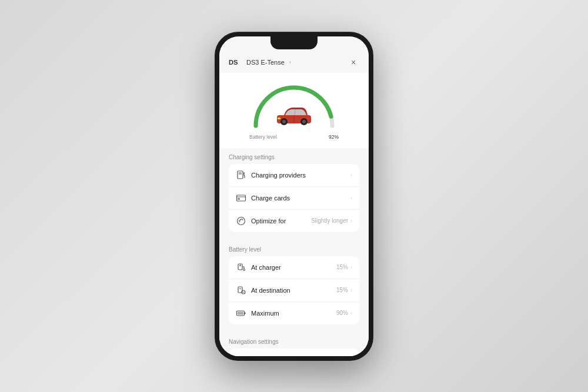 The height and width of the screenshot is (392, 588). I want to click on optimize-icon, so click(241, 221).